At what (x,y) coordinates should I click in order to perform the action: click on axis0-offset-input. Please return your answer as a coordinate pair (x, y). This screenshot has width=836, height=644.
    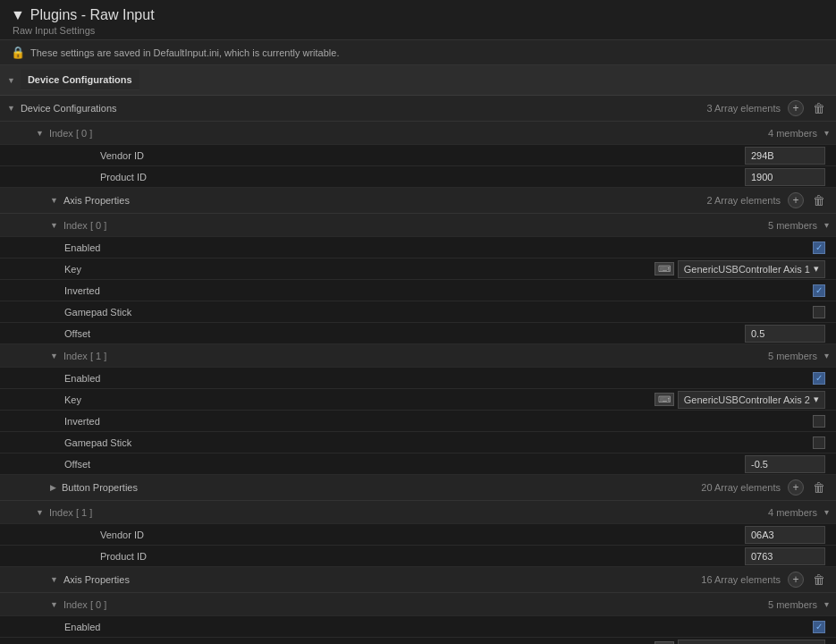
    Looking at the image, I should click on (785, 334).